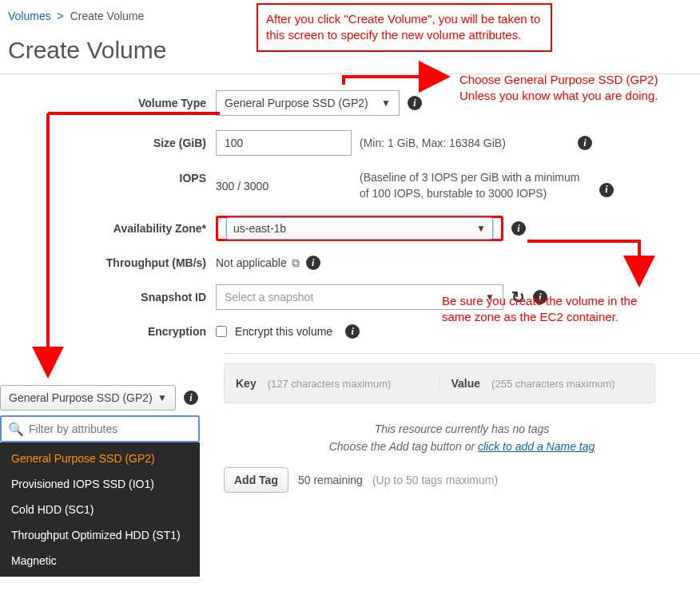  Describe the element at coordinates (256, 480) in the screenshot. I see `add-tag-button: Add Tag` at that location.